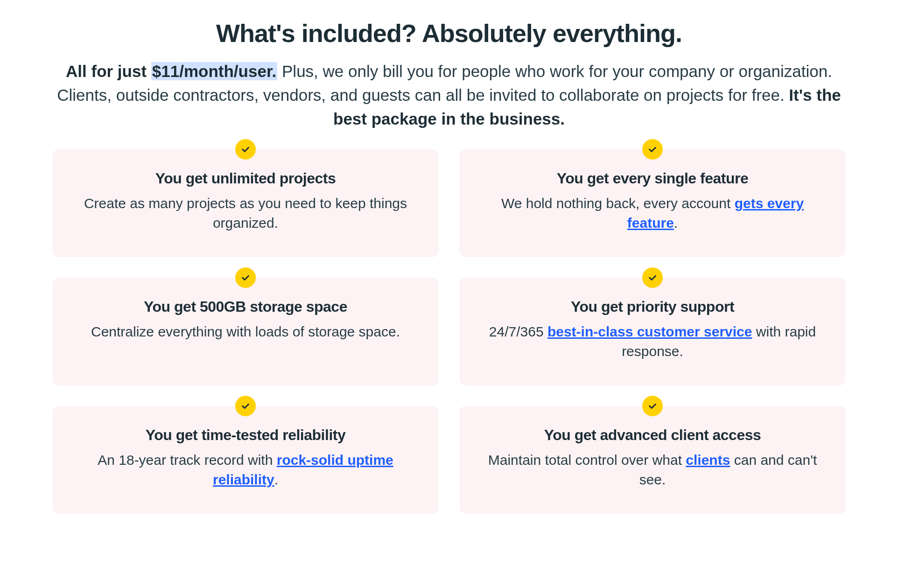  Describe the element at coordinates (650, 331) in the screenshot. I see `customer-service-link: best-in-class customer service` at that location.